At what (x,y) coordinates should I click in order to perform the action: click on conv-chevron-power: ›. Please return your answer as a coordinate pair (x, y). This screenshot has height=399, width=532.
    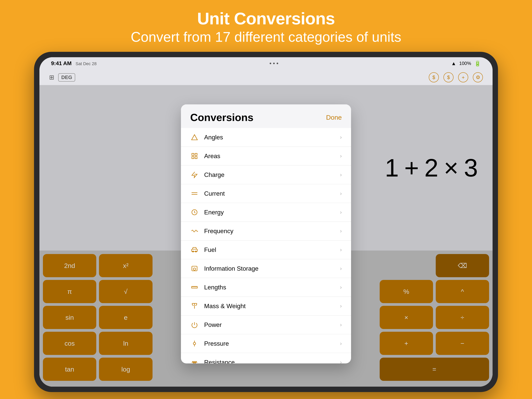
    Looking at the image, I should click on (341, 325).